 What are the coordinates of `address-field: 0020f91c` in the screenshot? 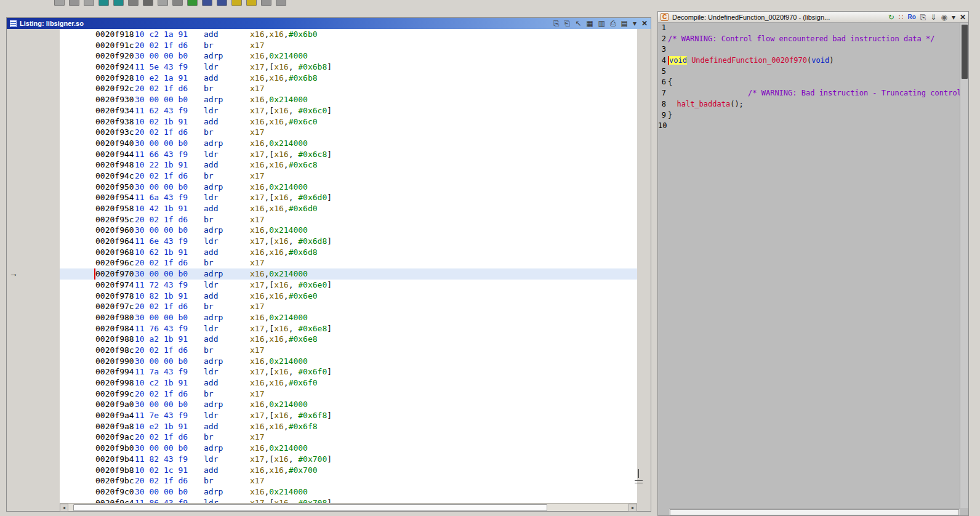 It's located at (115, 46).